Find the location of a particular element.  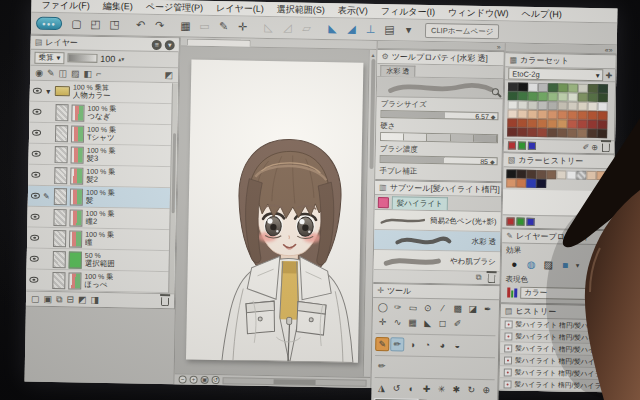

undo-button: ↶ is located at coordinates (140, 26).